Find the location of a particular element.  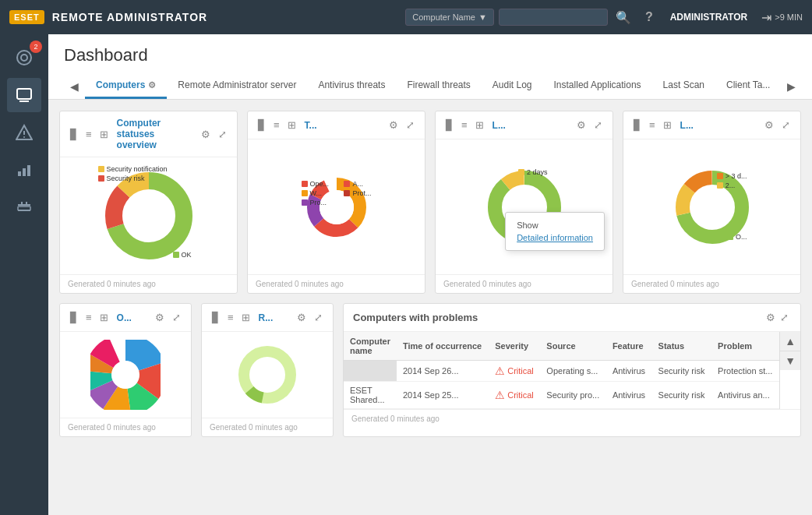

sidebar-item-alerts is located at coordinates (24, 132).